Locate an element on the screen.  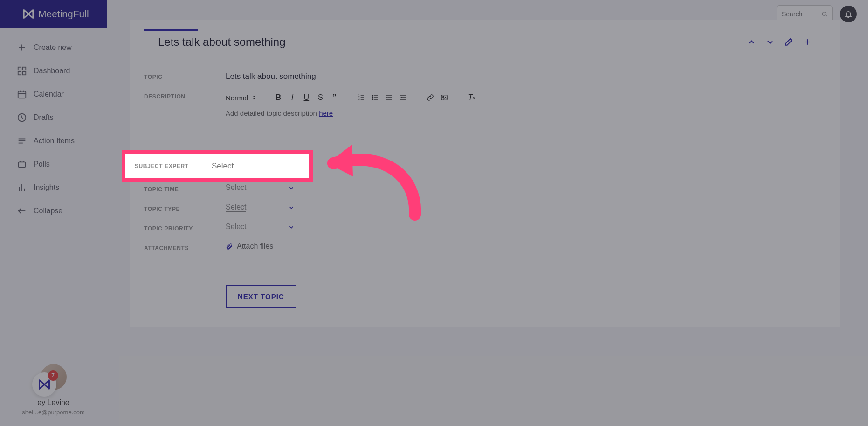
collapse-button: Collapse is located at coordinates (53, 211).